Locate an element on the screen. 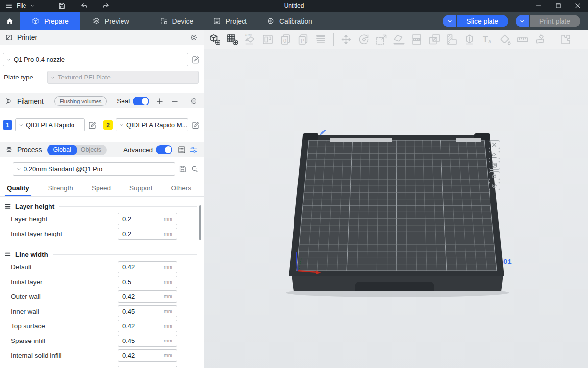 Image resolution: width=588 pixels, height=368 pixels. filament-section-header: Filament Flushing volumes Seal is located at coordinates (102, 101).